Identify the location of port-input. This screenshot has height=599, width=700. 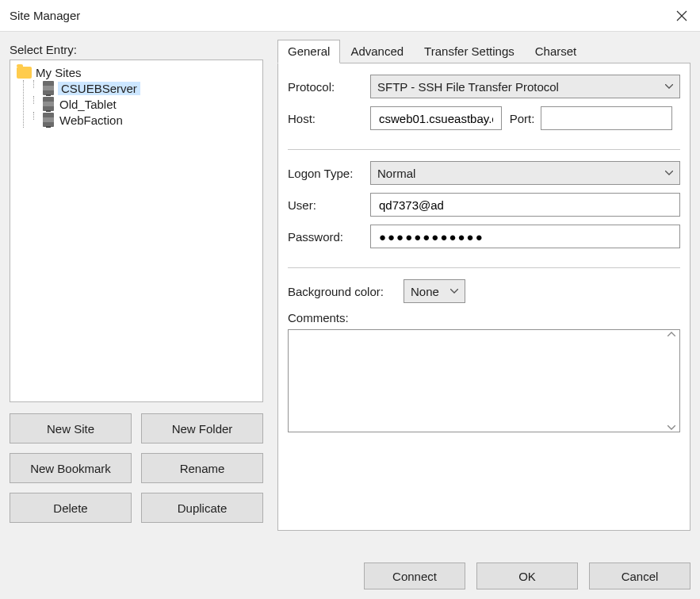
(606, 119).